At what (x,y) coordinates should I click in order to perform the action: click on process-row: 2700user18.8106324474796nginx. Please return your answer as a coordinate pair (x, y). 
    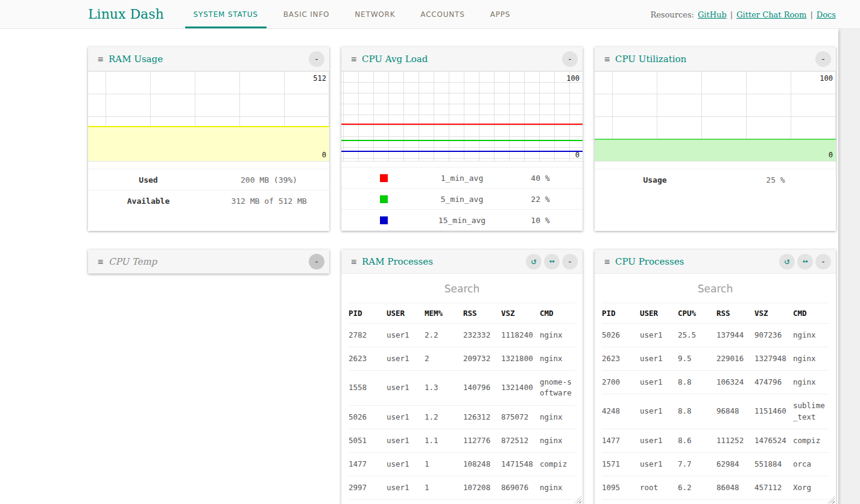
    Looking at the image, I should click on (715, 382).